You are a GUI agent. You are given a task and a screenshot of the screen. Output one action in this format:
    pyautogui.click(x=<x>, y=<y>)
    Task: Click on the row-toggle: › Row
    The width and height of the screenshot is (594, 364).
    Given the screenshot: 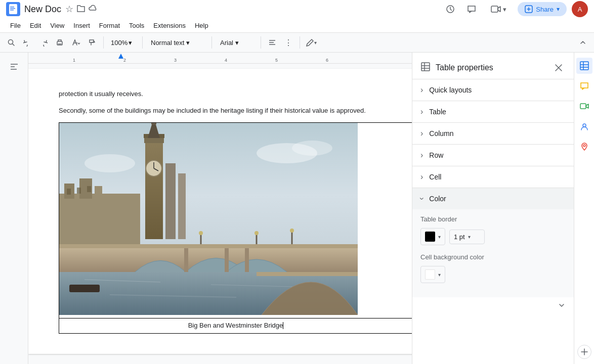 What is the action you would take?
    pyautogui.click(x=493, y=155)
    